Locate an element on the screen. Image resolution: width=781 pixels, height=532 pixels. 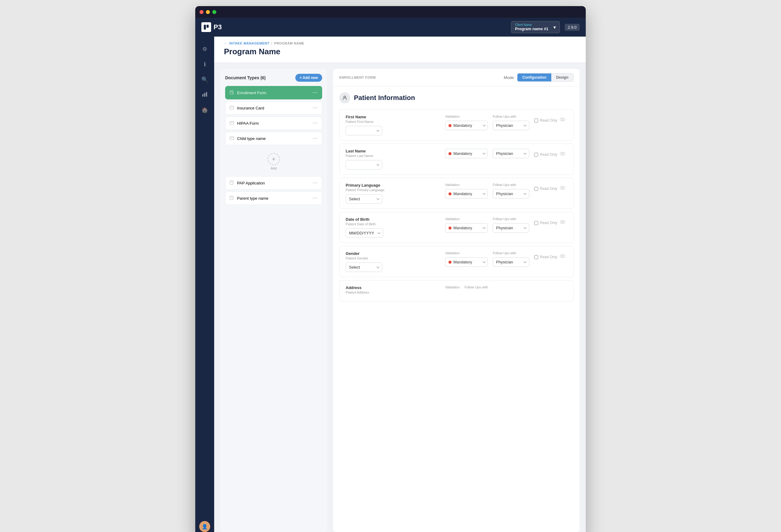
user-avatar: 👤 is located at coordinates (205, 527).